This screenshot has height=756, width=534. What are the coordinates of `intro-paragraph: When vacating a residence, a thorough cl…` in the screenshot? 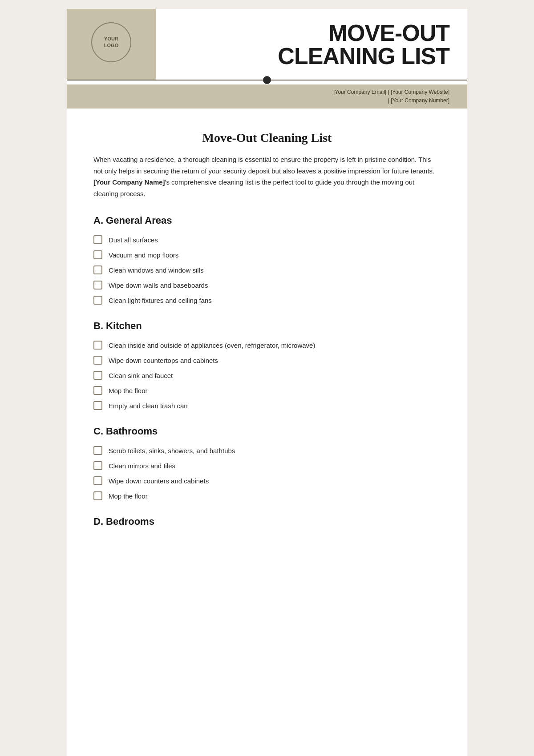 It's located at (267, 177).